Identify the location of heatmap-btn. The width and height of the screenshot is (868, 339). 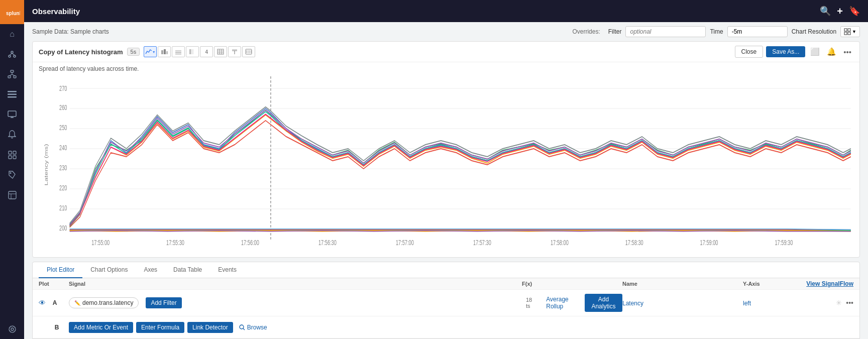
(192, 52).